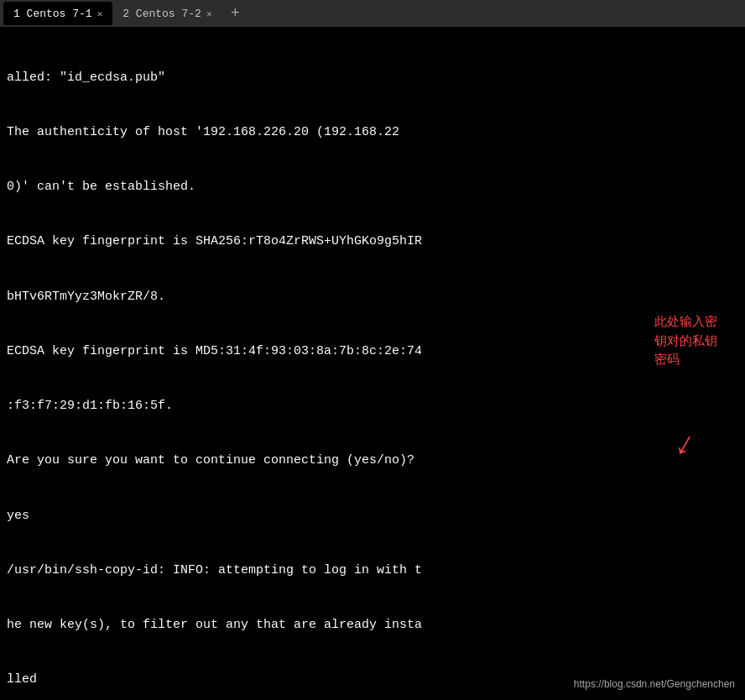 This screenshot has width=745, height=700. Describe the element at coordinates (162, 13) in the screenshot. I see `tab-2-label: 2 Centos 7-2` at that location.